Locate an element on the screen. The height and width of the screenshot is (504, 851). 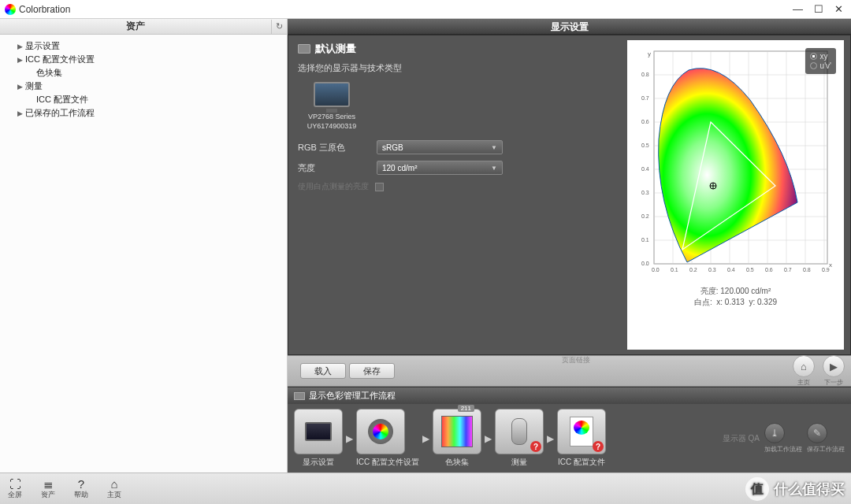
chart-mode-radios: xy u'v' is located at coordinates (821, 61).